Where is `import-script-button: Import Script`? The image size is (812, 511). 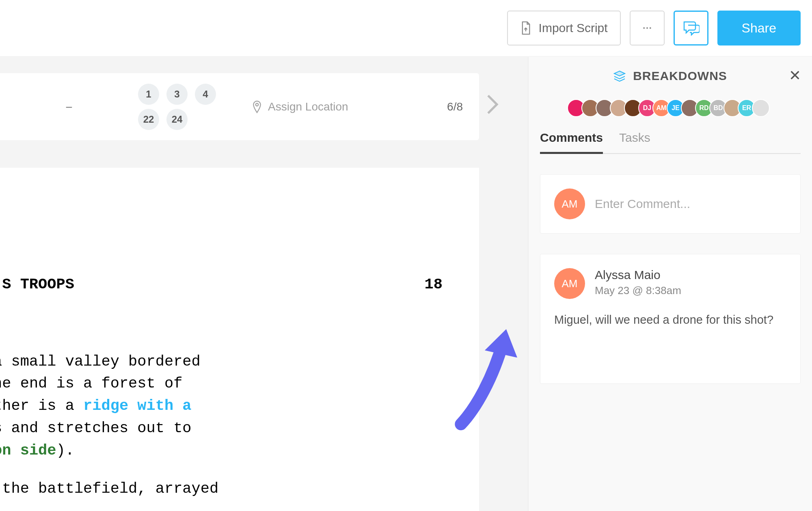
import-script-button: Import Script is located at coordinates (564, 28).